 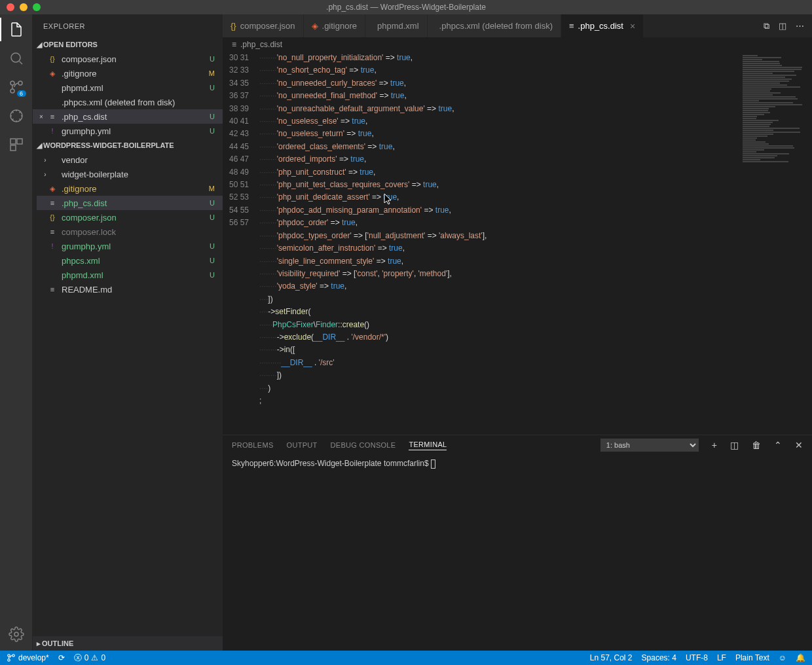 I want to click on open-editors-header: ◢OPEN EDITORS, so click(x=128, y=45).